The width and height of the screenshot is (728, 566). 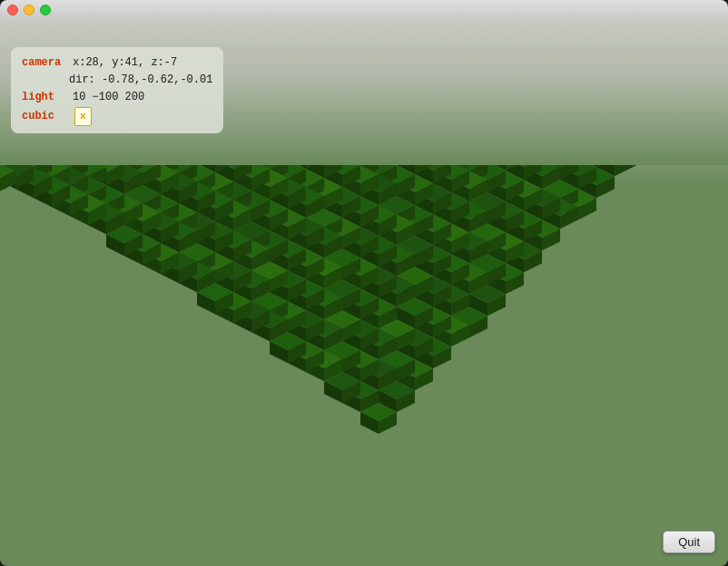 I want to click on light-values: 10 −100 200, so click(x=109, y=98).